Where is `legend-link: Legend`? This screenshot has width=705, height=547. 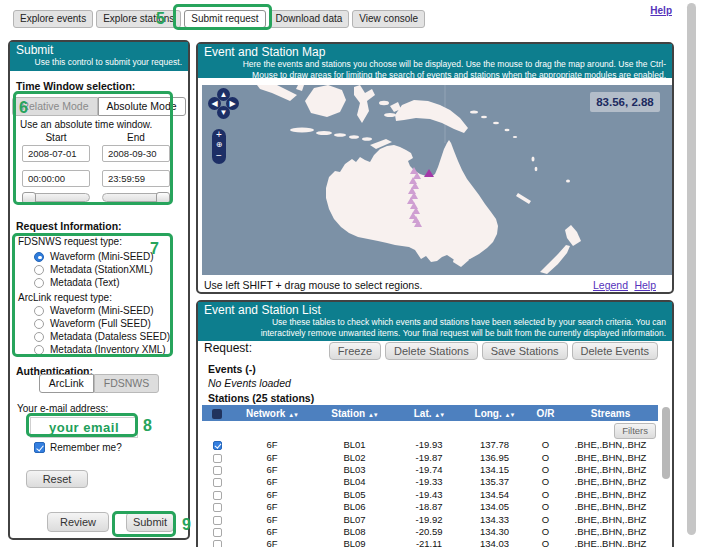 legend-link: Legend is located at coordinates (610, 285).